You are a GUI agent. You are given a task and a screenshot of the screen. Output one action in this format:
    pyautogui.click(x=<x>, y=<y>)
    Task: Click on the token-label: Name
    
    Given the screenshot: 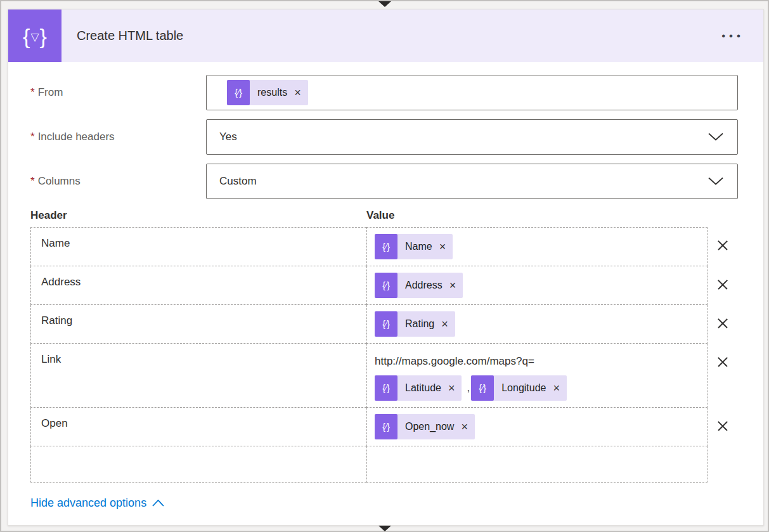 What is the action you would take?
    pyautogui.click(x=417, y=247)
    